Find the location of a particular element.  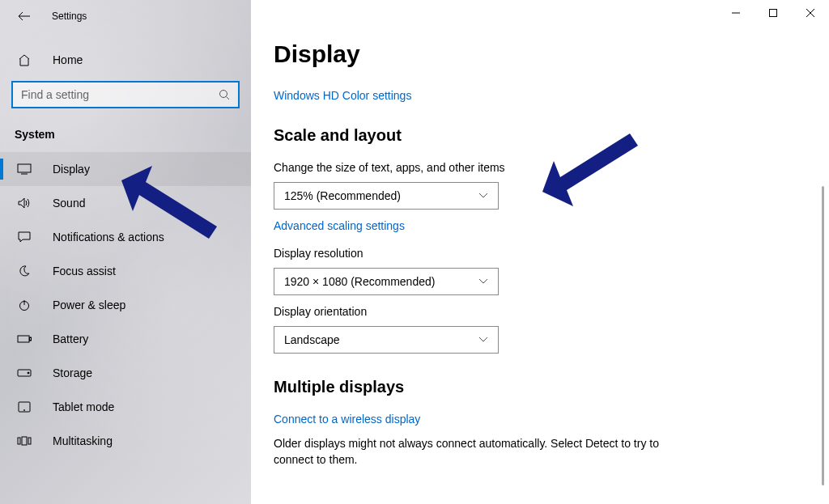

tablet-icon is located at coordinates (24, 407).